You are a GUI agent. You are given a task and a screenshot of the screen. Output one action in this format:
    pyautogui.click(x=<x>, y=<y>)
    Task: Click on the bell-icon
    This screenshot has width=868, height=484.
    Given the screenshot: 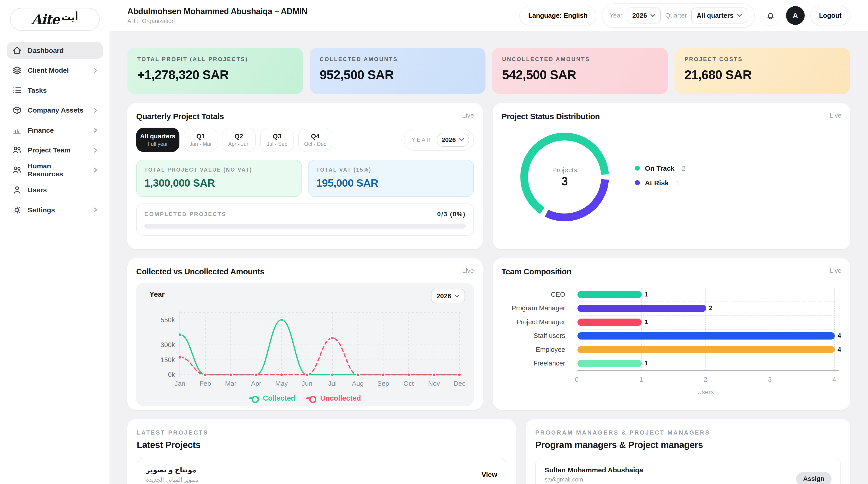 What is the action you would take?
    pyautogui.click(x=771, y=16)
    